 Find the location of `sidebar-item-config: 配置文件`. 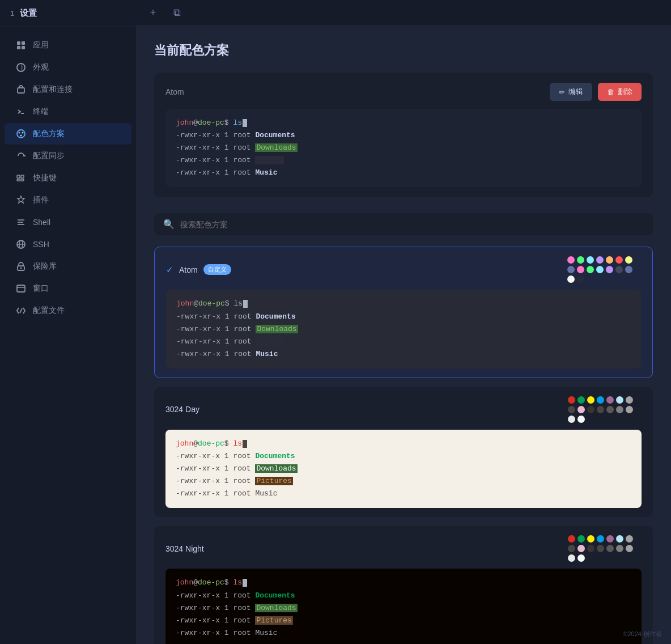

sidebar-item-config: 配置文件 is located at coordinates (68, 311).